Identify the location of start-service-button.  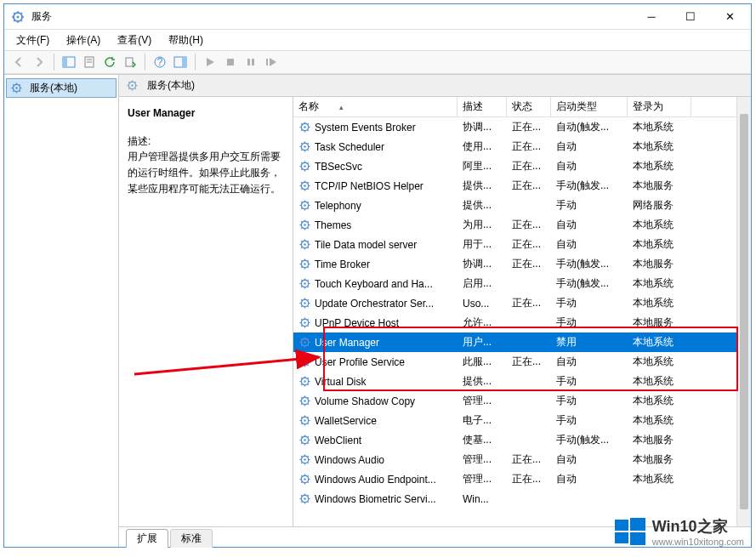
(210, 62).